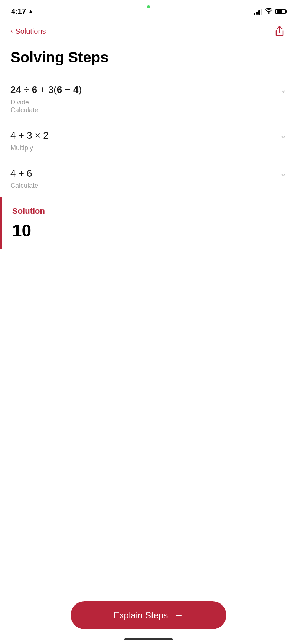 Image resolution: width=297 pixels, height=644 pixels. What do you see at coordinates (30, 31) in the screenshot?
I see `back-label: Solutions` at bounding box center [30, 31].